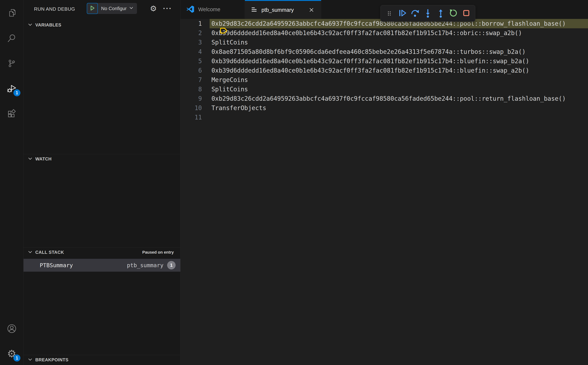 The width and height of the screenshot is (588, 365). Describe the element at coordinates (195, 52) in the screenshot. I see `gutter: 4` at that location.